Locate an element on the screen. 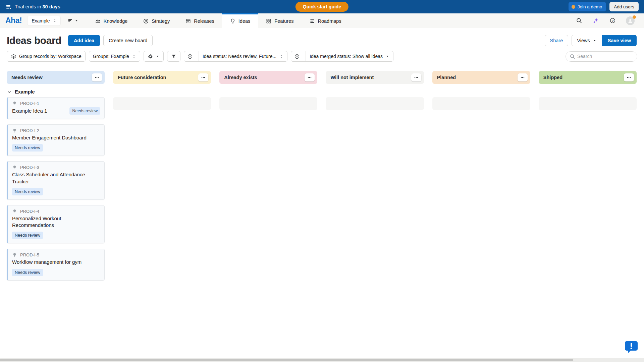 This screenshot has height=362, width=644. roadmap-icon is located at coordinates (312, 21).